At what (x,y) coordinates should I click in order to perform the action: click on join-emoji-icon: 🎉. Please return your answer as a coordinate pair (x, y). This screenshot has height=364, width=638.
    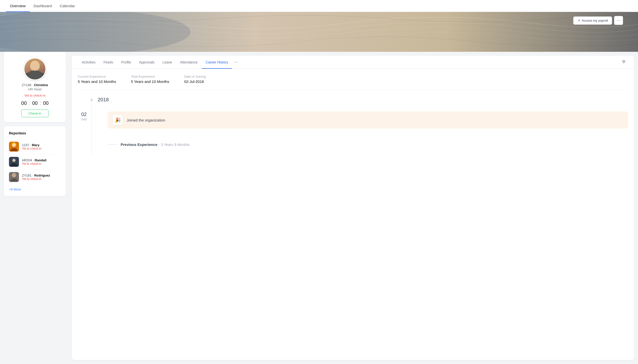
    Looking at the image, I should click on (118, 120).